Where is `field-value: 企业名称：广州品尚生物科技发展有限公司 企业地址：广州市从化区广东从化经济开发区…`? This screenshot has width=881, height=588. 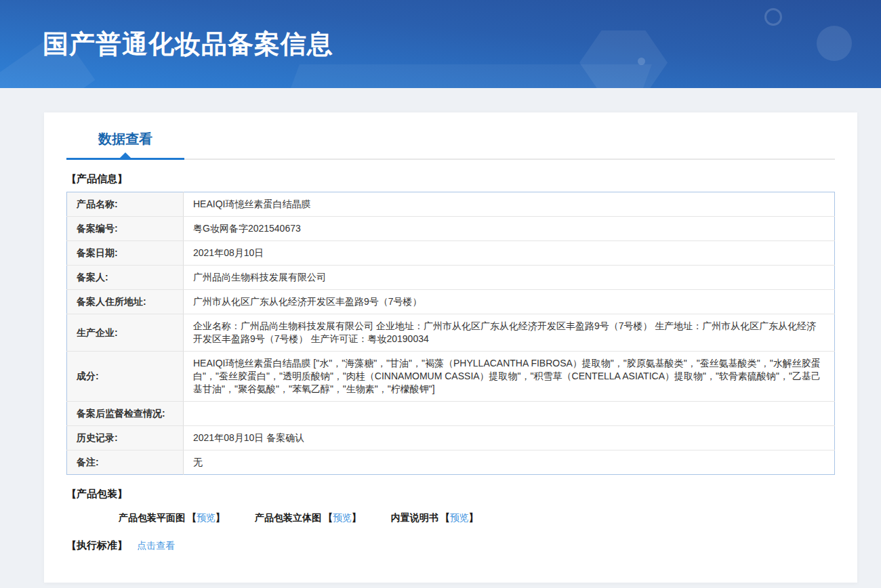
field-value: 企业名称：广州品尚生物科技发展有限公司 企业地址：广州市从化区广东从化经济开发区… is located at coordinates (510, 333).